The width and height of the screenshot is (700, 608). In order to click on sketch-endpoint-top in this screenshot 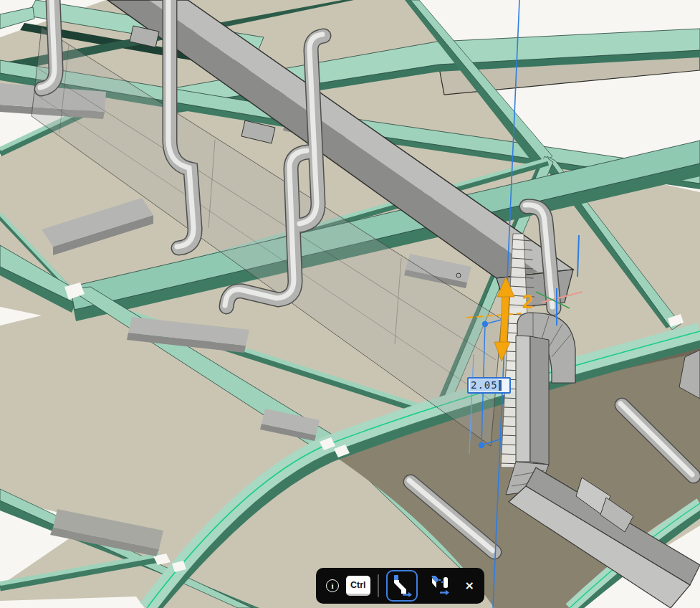, I will do `click(485, 324)`.